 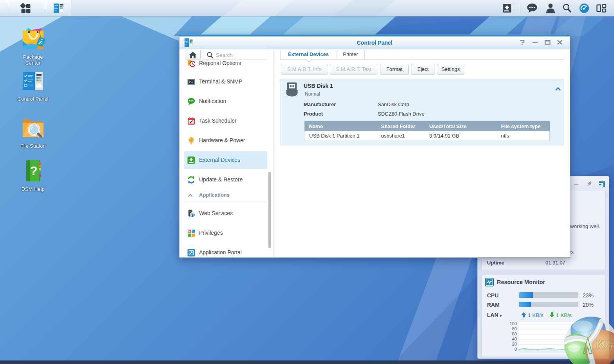 I want to click on svg-text: KG, so click(x=605, y=344).